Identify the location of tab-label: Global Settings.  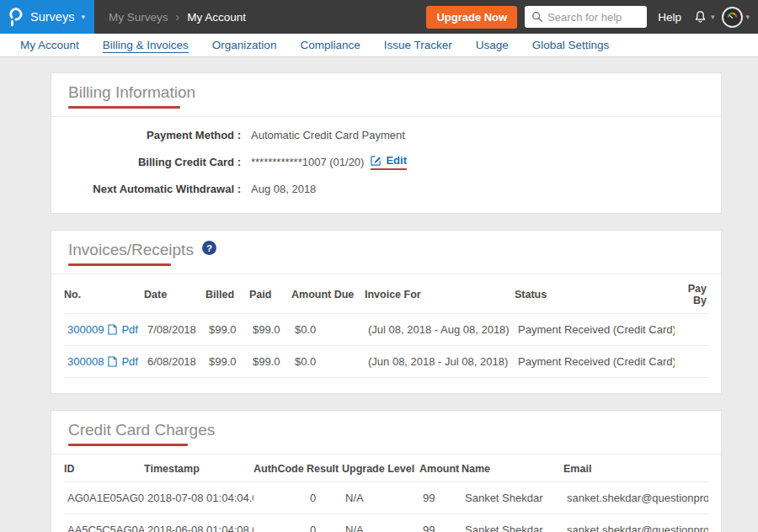
(571, 45).